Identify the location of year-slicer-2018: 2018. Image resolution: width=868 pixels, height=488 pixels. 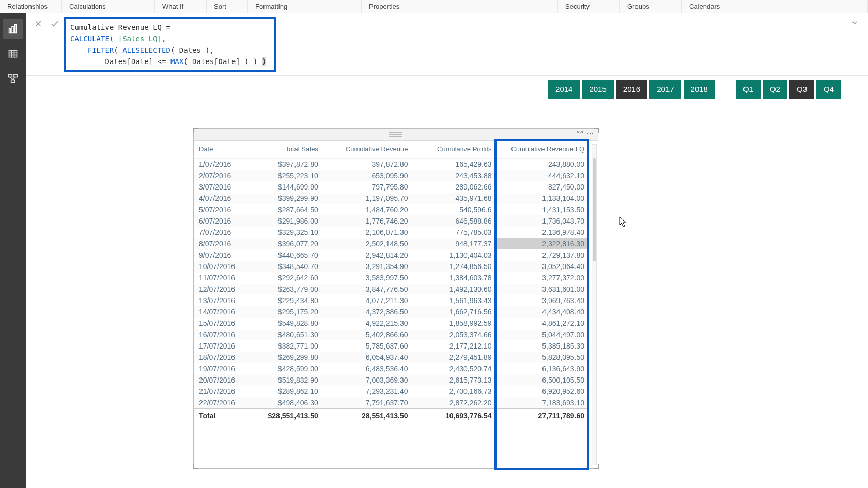
(700, 89).